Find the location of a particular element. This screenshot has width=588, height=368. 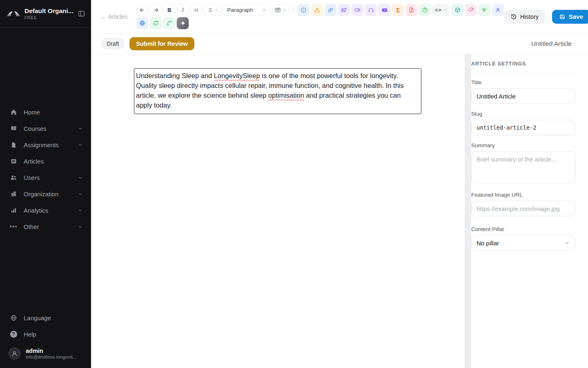

link-button is located at coordinates (331, 10).